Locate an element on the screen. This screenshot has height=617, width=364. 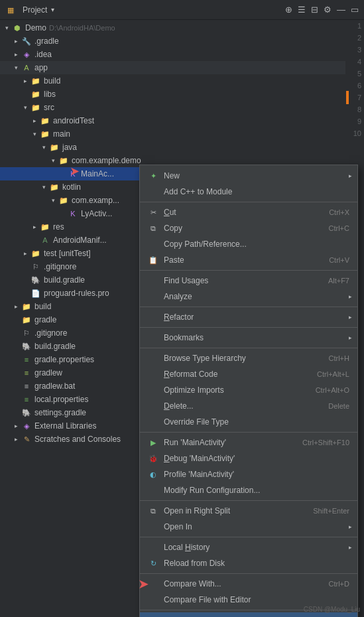
optimize-label: Optimize Imports is located at coordinates (235, 390).